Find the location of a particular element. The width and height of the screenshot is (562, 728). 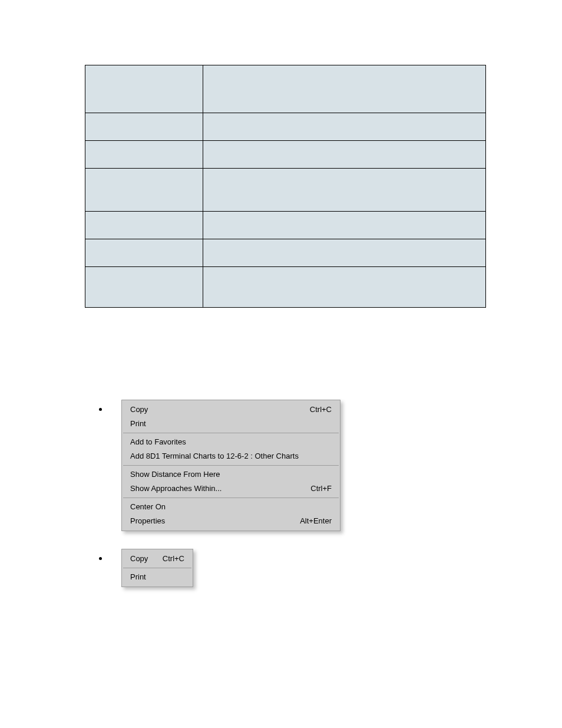

menu-item: Show Approaches Within...Ctrl+F is located at coordinates (231, 489).